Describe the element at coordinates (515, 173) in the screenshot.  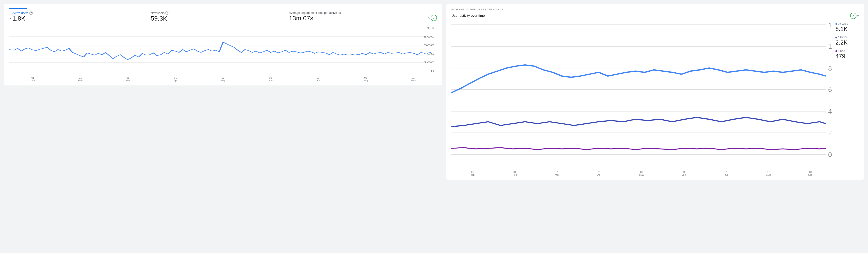
I see `rx-label-feb: 01Feb` at that location.